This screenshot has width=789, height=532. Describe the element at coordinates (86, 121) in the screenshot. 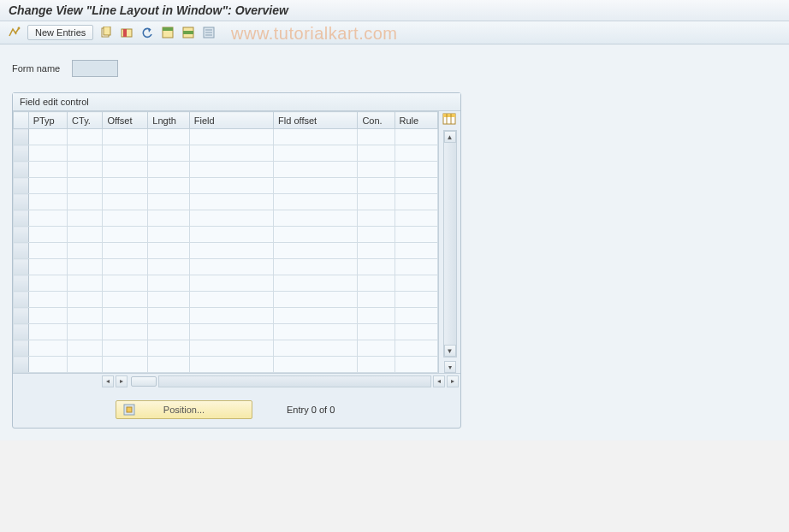

I see `col-cty: CTy.` at that location.